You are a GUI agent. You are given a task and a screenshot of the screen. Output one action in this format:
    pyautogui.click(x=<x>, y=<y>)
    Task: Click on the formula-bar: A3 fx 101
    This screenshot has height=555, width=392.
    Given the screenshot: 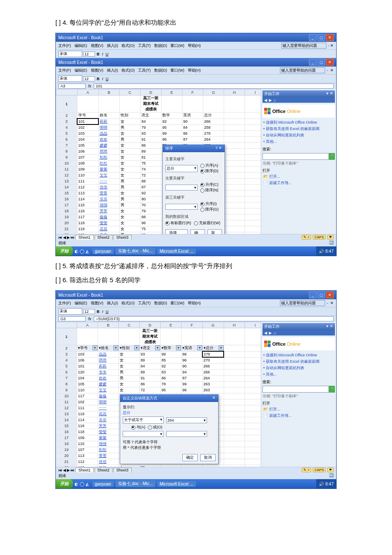 What is the action you would take?
    pyautogui.click(x=196, y=86)
    